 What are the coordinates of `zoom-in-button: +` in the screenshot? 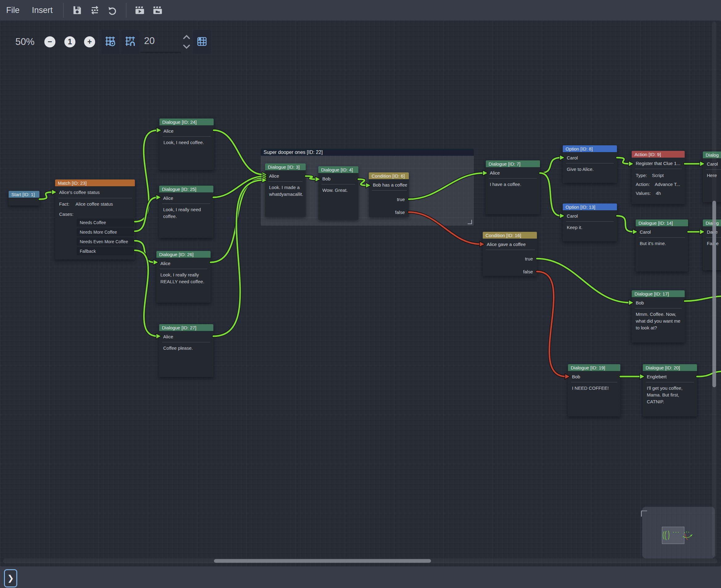 It's located at (89, 42).